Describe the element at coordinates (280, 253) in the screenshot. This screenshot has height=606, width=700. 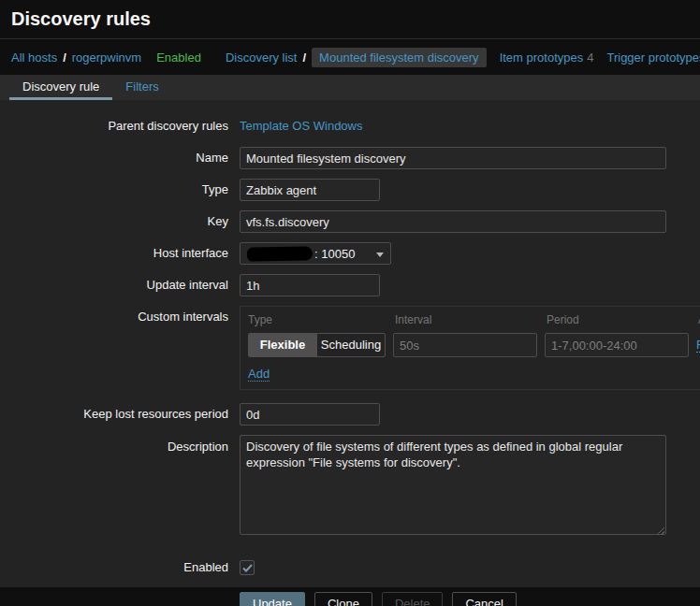
I see `redacted-host-address` at that location.